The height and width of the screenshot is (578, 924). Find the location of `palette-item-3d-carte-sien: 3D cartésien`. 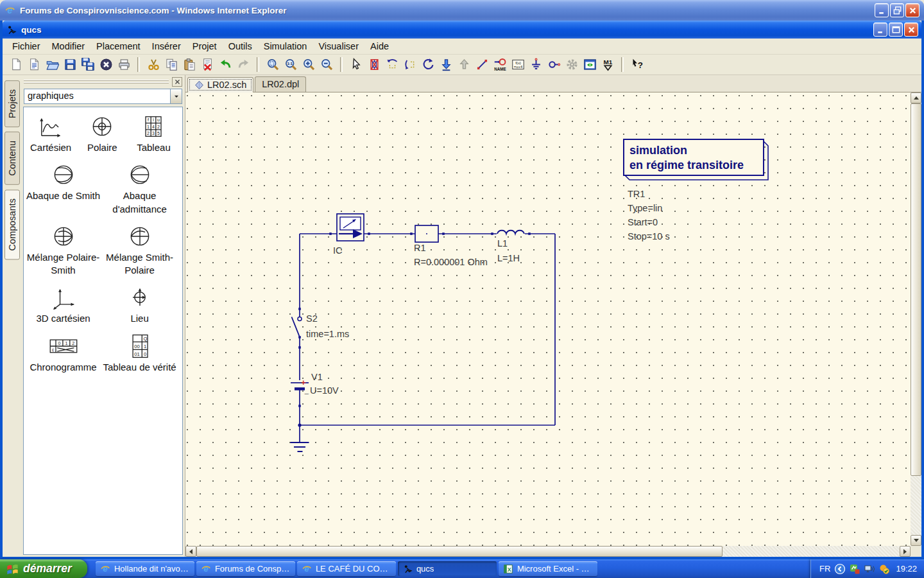

palette-item-3d-carte-sien: 3D cartésien is located at coordinates (63, 304).